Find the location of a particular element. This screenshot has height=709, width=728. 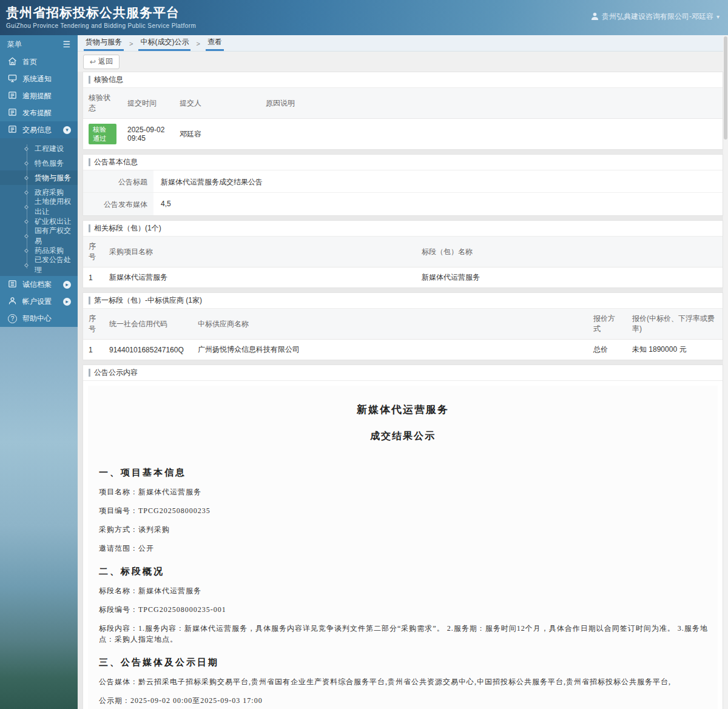

doc-title: 新媒体代运营服务 is located at coordinates (403, 410).